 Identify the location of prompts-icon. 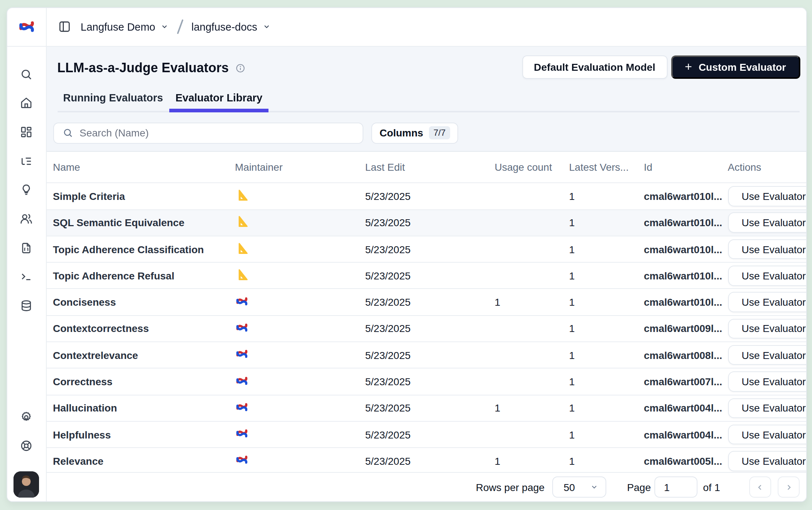
(27, 248).